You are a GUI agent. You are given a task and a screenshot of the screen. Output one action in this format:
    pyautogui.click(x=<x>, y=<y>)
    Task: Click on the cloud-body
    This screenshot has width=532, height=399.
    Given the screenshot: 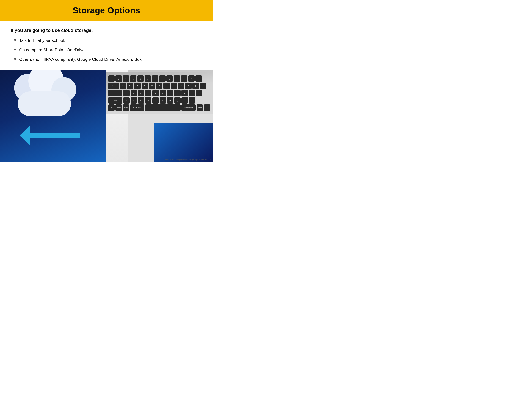 What is the action you would take?
    pyautogui.click(x=44, y=104)
    